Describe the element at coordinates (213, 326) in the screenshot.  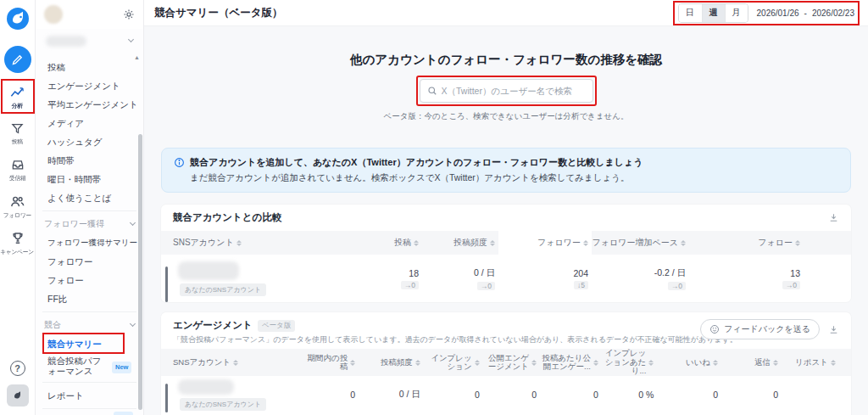
I see `engagement-title: エンゲージメント` at that location.